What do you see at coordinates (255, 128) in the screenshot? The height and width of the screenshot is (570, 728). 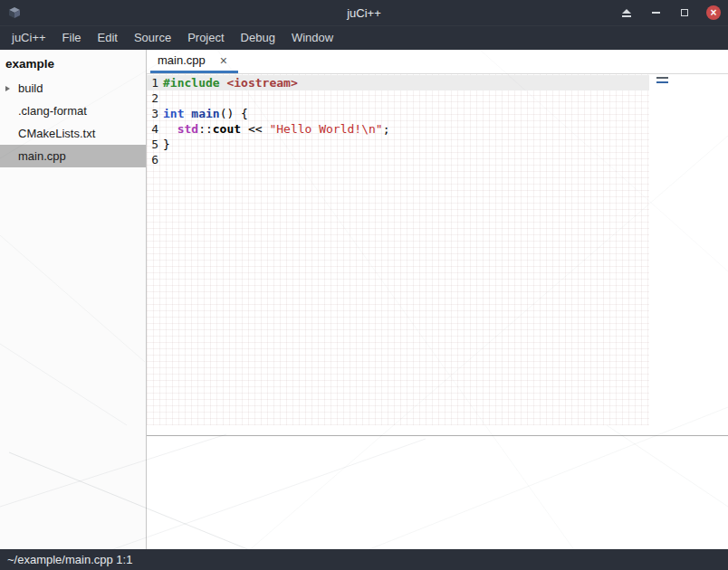 I see `code-token: <<` at bounding box center [255, 128].